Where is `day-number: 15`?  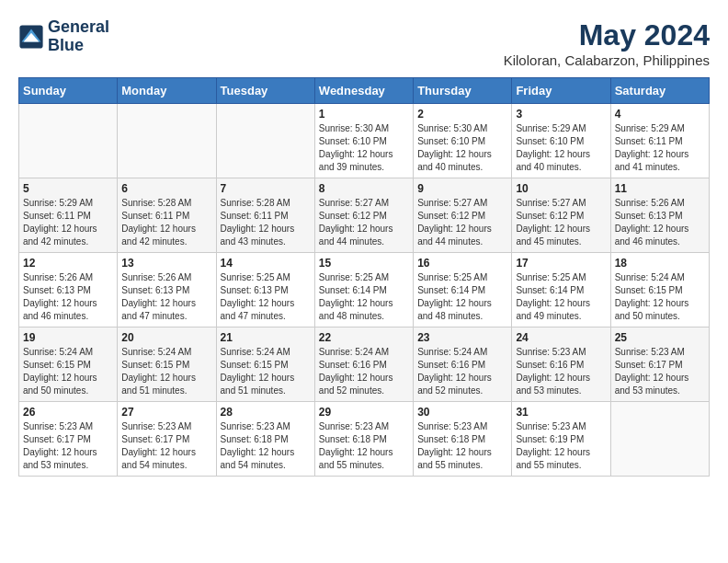
day-number: 15 is located at coordinates (364, 263).